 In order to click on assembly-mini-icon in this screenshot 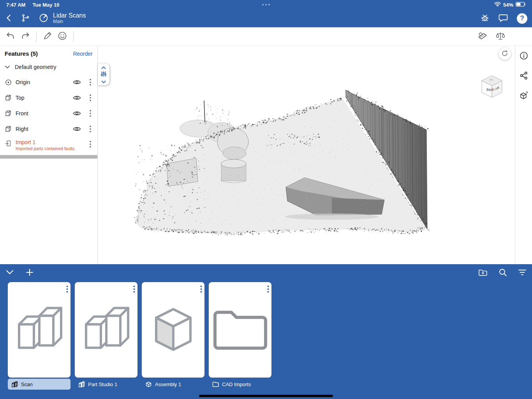, I will do `click(149, 384)`.